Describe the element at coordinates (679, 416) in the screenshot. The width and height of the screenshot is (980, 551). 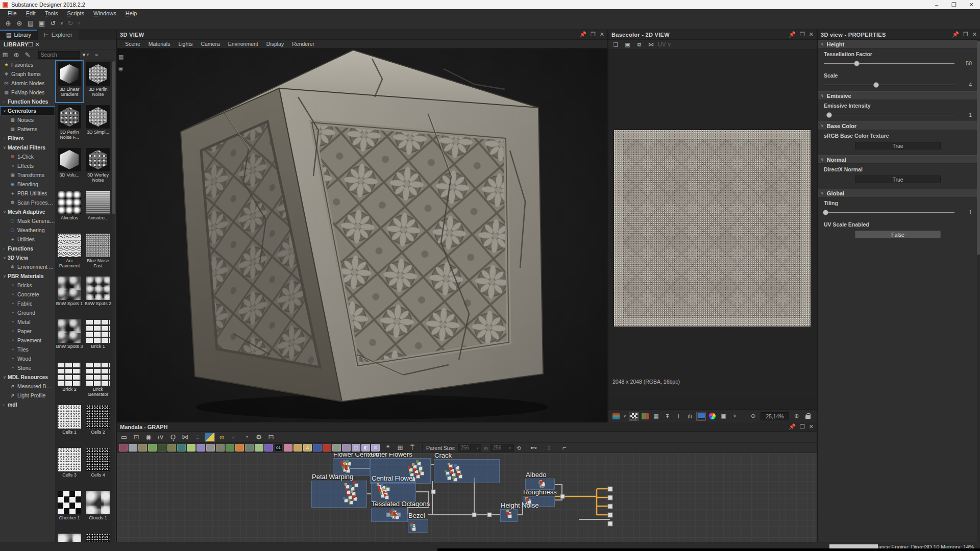
I see `info-icon: i` at that location.